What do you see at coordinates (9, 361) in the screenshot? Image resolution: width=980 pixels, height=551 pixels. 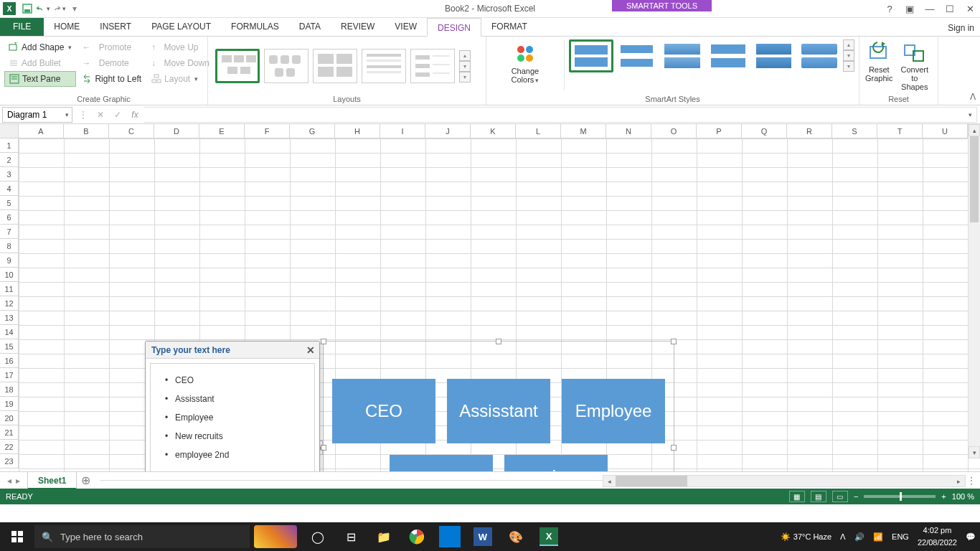 I see `row-header: 16` at bounding box center [9, 361].